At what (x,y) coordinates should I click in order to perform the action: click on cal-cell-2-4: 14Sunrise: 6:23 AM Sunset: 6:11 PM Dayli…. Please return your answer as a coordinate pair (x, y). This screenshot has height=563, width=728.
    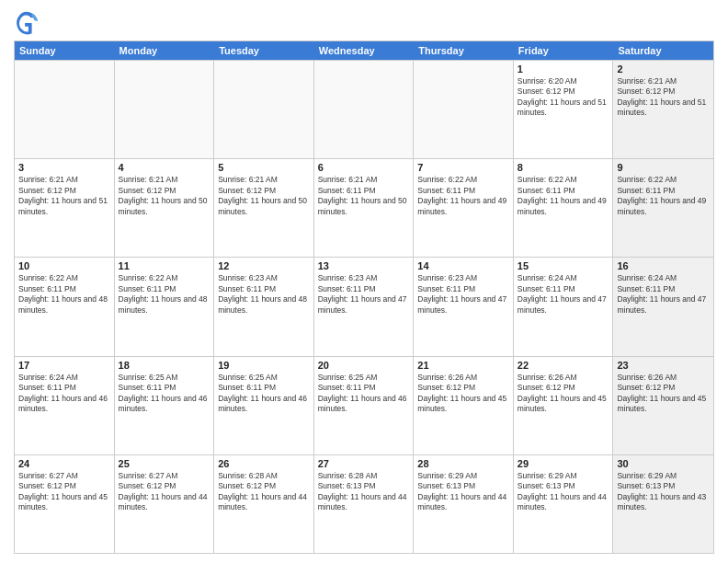
    Looking at the image, I should click on (463, 306).